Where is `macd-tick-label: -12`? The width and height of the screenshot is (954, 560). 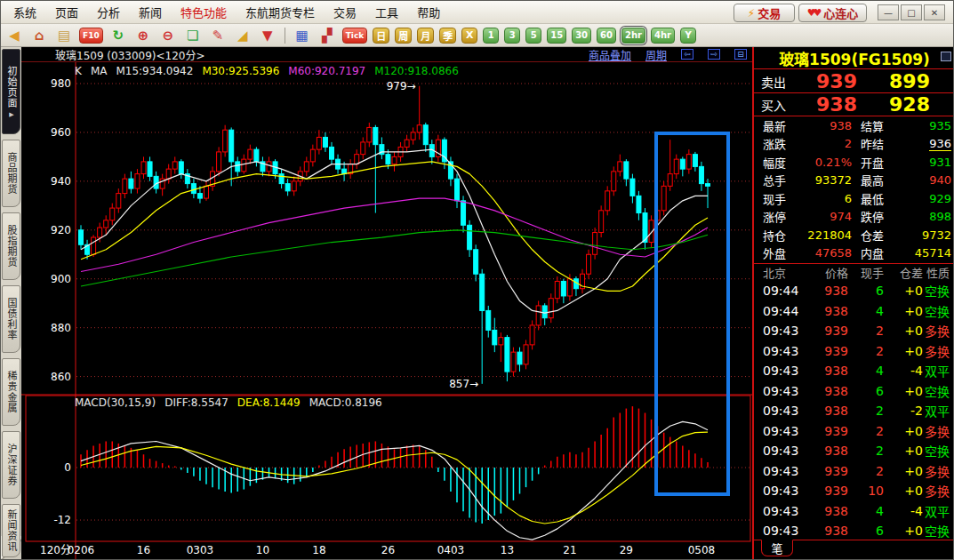
macd-tick-label: -12 is located at coordinates (62, 520).